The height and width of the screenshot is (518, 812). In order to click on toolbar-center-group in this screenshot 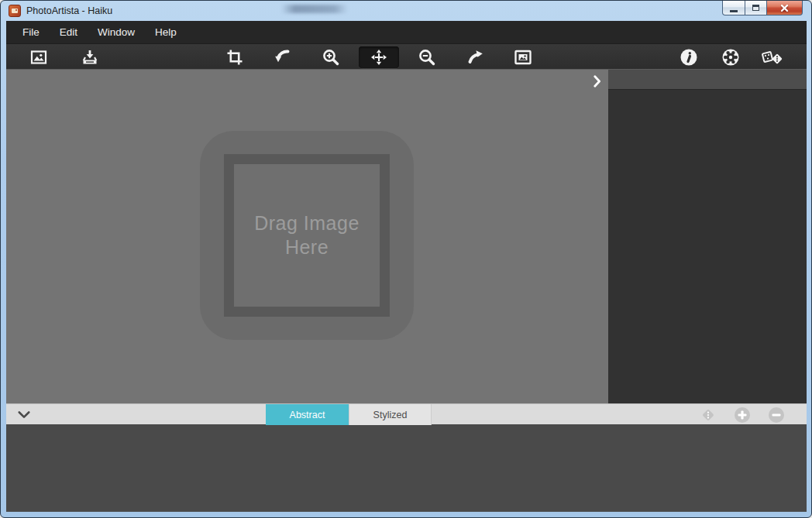, I will do `click(379, 57)`.